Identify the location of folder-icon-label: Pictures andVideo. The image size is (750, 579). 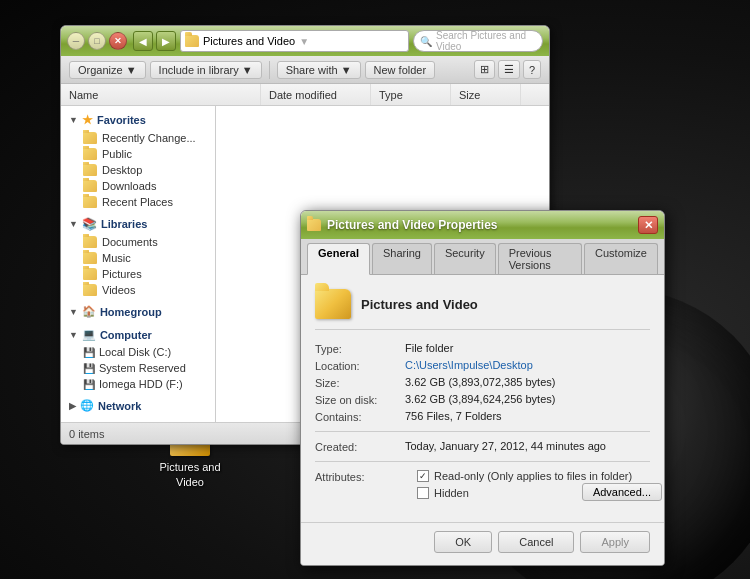
(190, 474).